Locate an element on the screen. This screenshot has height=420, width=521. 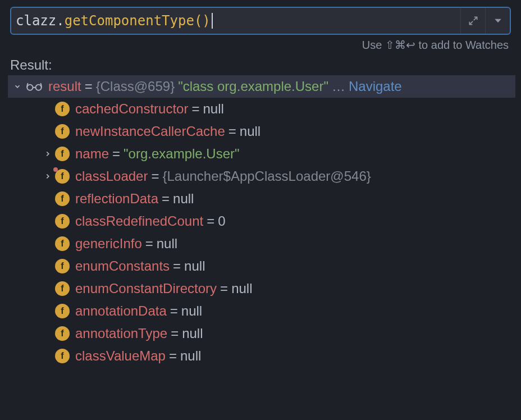
expr-object: clazz is located at coordinates (36, 21).